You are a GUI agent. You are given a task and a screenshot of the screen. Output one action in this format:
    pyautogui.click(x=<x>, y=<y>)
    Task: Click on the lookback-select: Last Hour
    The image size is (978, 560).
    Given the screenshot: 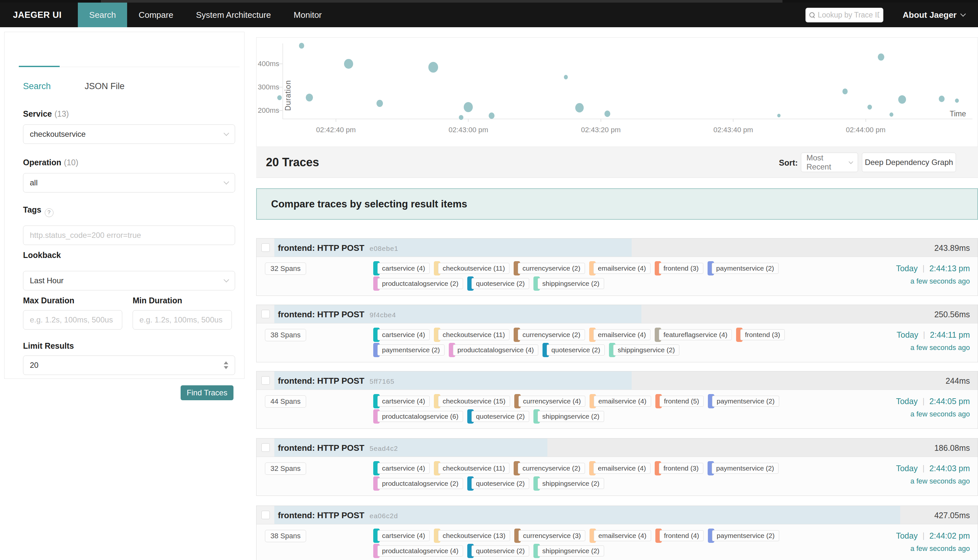 What is the action you would take?
    pyautogui.click(x=129, y=281)
    